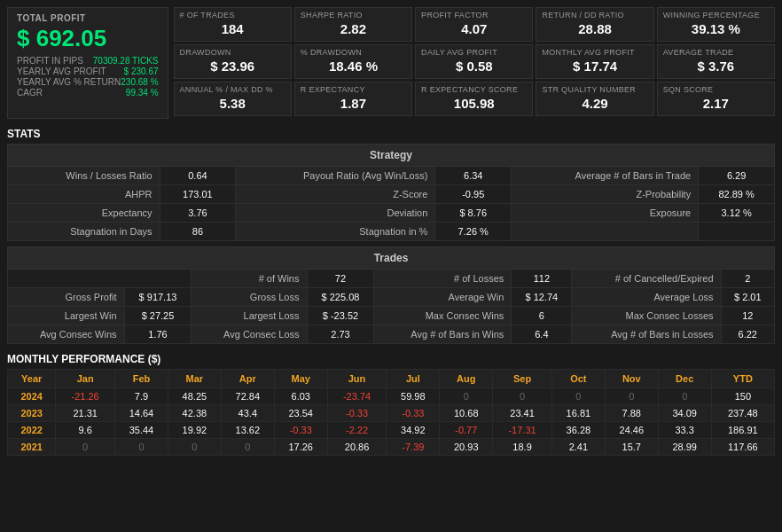 This screenshot has height=532, width=782. Describe the element at coordinates (716, 62) in the screenshot. I see `metric-cell: AVERAGE TRADE$ 3.76` at that location.